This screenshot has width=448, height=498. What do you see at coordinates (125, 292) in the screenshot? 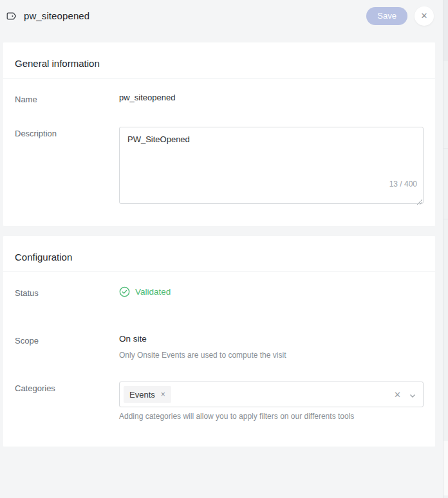
I see `check-circle-icon` at bounding box center [125, 292].